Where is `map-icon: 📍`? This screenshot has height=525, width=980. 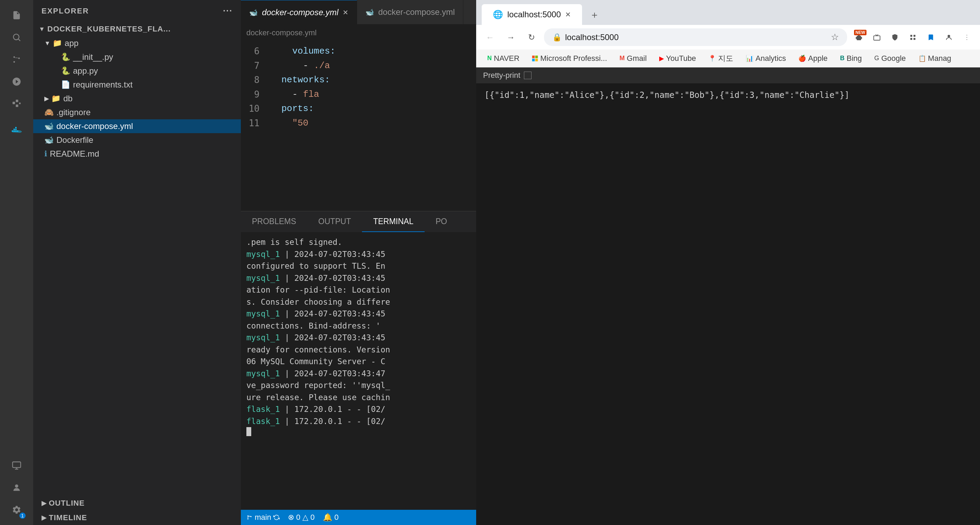
map-icon: 📍 is located at coordinates (712, 59).